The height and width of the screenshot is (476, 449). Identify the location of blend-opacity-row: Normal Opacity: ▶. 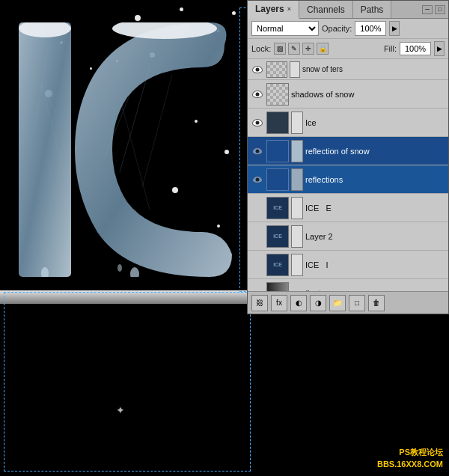
(348, 28).